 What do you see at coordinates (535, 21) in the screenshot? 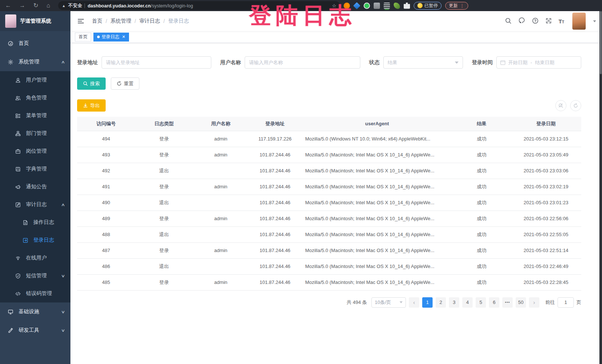
I see `help-icon` at bounding box center [535, 21].